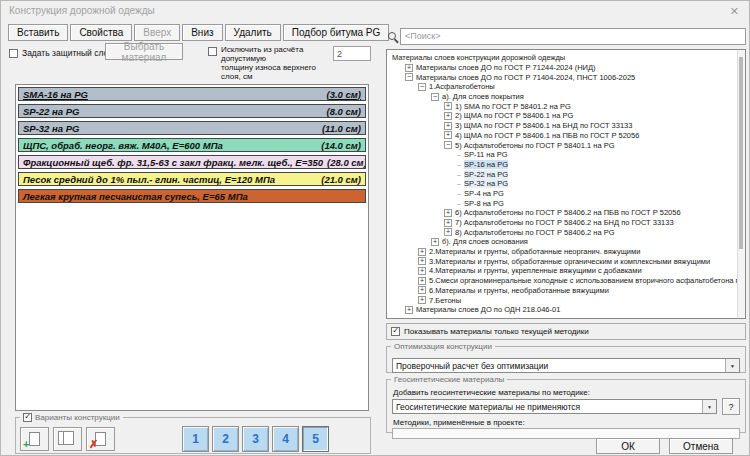 Image resolution: width=750 pixels, height=456 pixels. Describe the element at coordinates (94, 444) in the screenshot. I see `cross-icon: ✗` at that location.